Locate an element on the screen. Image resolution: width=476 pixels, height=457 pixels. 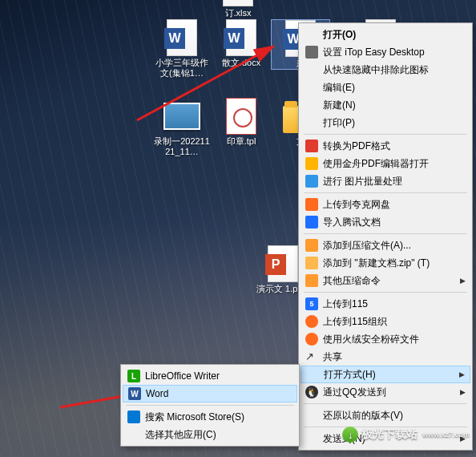
menu-item-huorong: 使用火绒安全粉碎文件 is located at coordinates (385, 339).